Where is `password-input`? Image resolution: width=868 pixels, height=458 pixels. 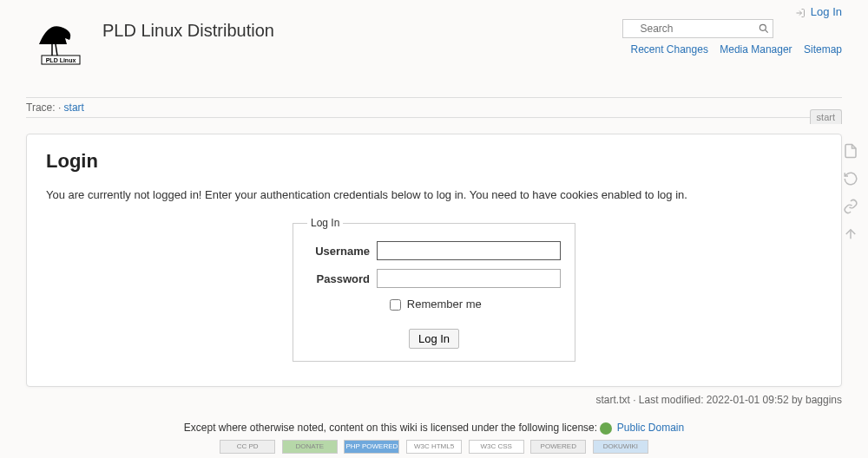 password-input is located at coordinates (469, 278).